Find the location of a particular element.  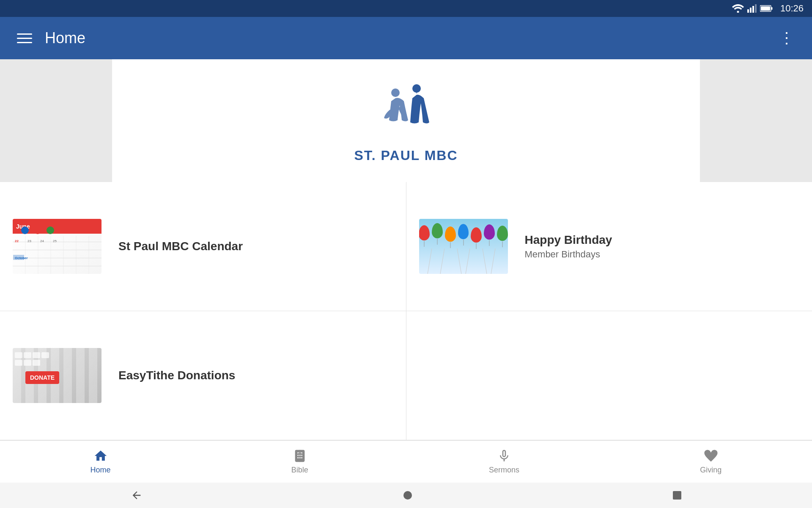

home-button is located at coordinates (408, 495).